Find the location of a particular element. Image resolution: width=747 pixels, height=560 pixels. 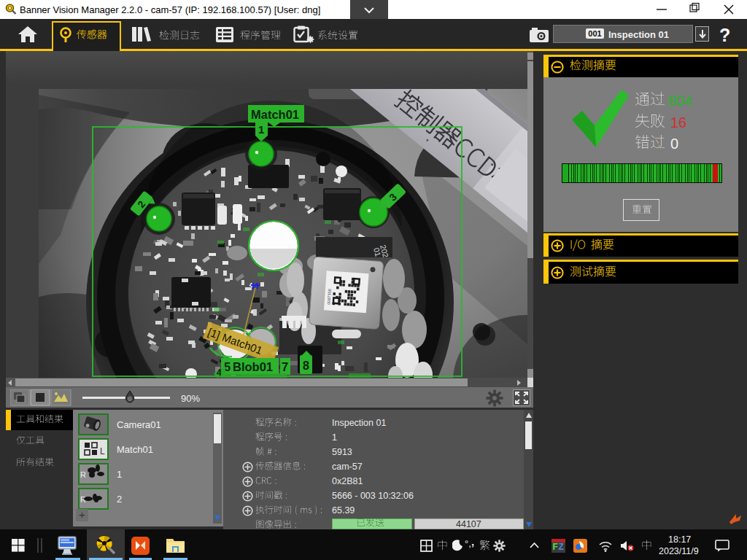

svg-text: Z is located at coordinates (562, 547).